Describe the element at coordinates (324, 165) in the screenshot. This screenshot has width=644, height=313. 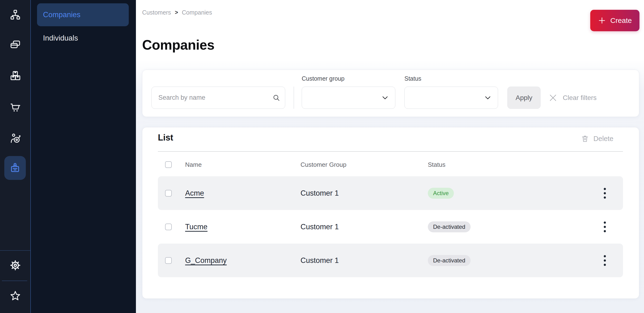
I see `column-header-group: Customer Group` at that location.